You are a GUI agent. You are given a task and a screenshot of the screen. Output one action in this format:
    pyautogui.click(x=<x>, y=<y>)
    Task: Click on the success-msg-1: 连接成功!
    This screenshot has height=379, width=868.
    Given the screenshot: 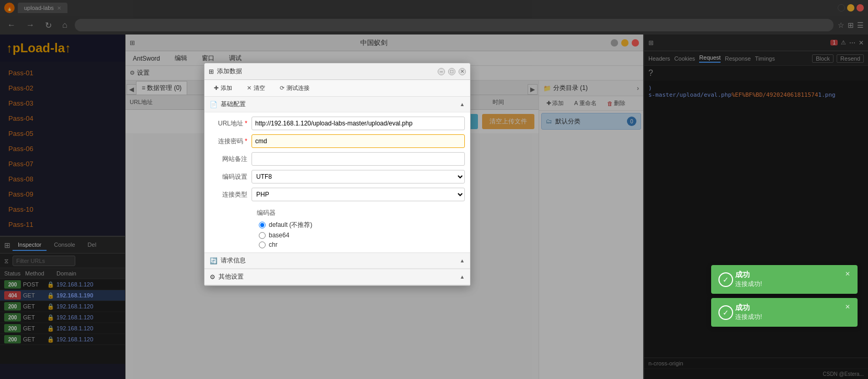 What is the action you would take?
    pyautogui.click(x=787, y=284)
    